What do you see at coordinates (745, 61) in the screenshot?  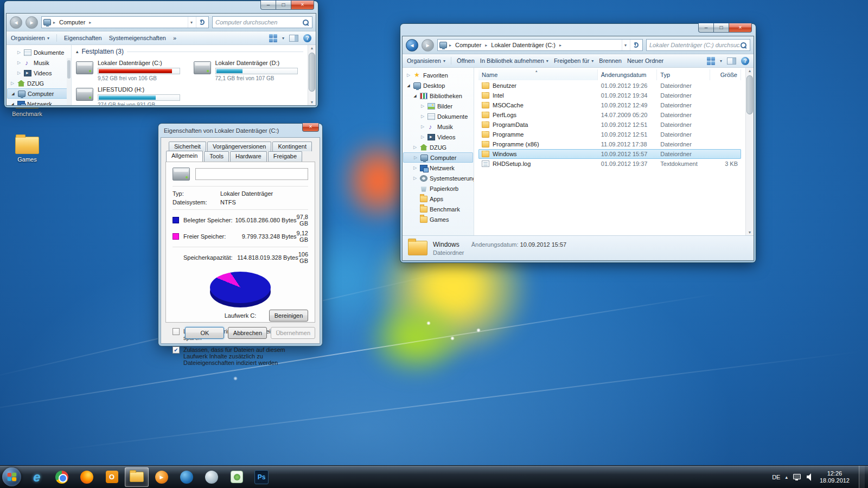 I see `help-icon: ?` at bounding box center [745, 61].